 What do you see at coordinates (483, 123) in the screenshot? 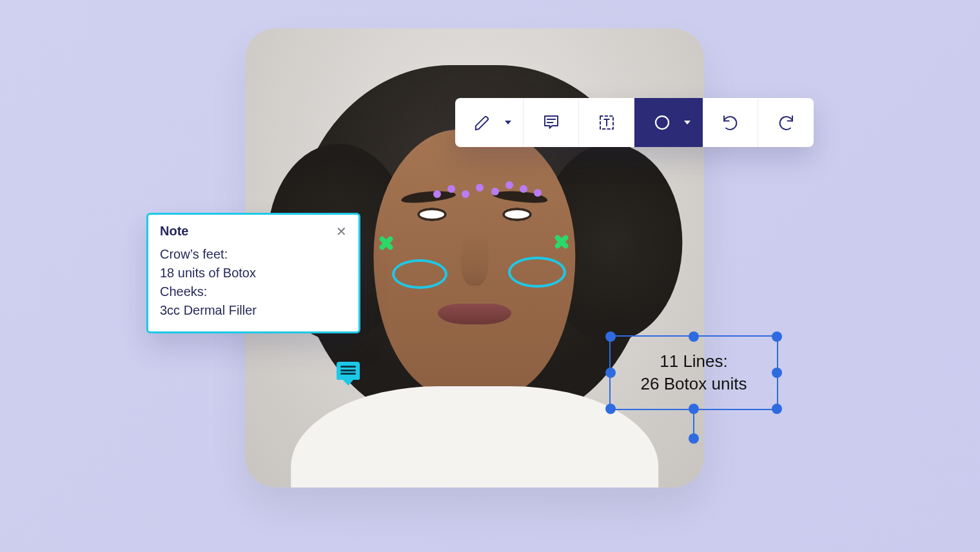
I see `pen-icon` at bounding box center [483, 123].